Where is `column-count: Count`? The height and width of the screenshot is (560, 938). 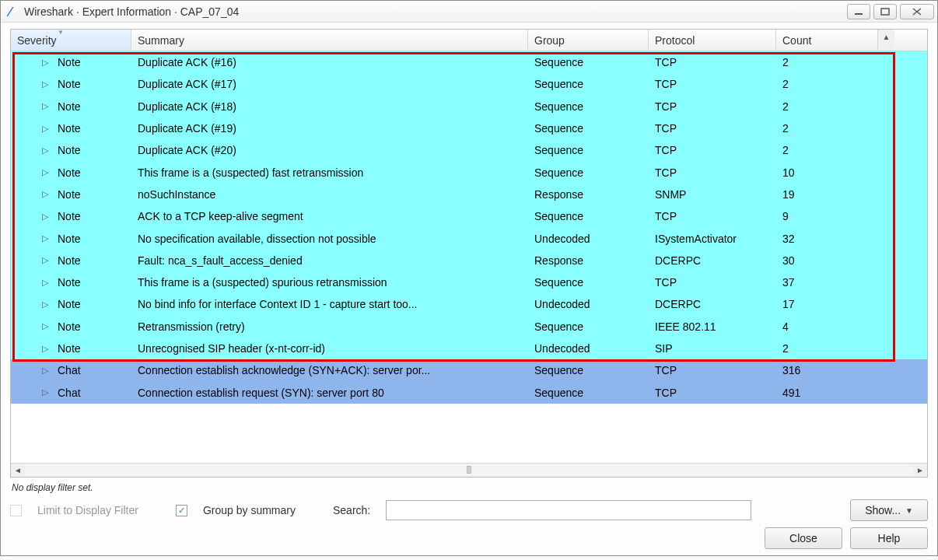
column-count: Count is located at coordinates (827, 40).